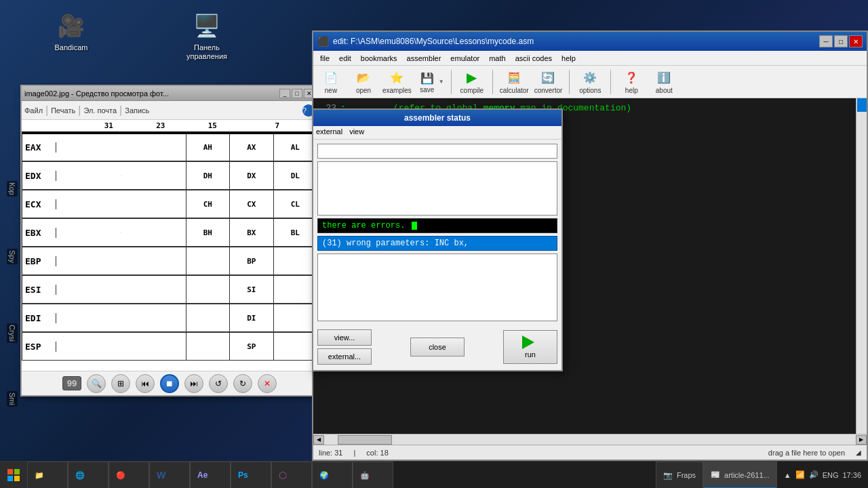  Describe the element at coordinates (344, 357) in the screenshot. I see `asm-external-btn: external...` at that location.